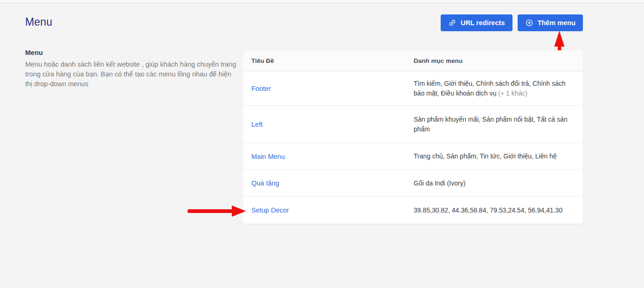  What do you see at coordinates (494, 157) in the screenshot?
I see `menu-items-cell: Trang chủ, Sản phẩm, Tin tức, Giới thiệu…` at bounding box center [494, 157].